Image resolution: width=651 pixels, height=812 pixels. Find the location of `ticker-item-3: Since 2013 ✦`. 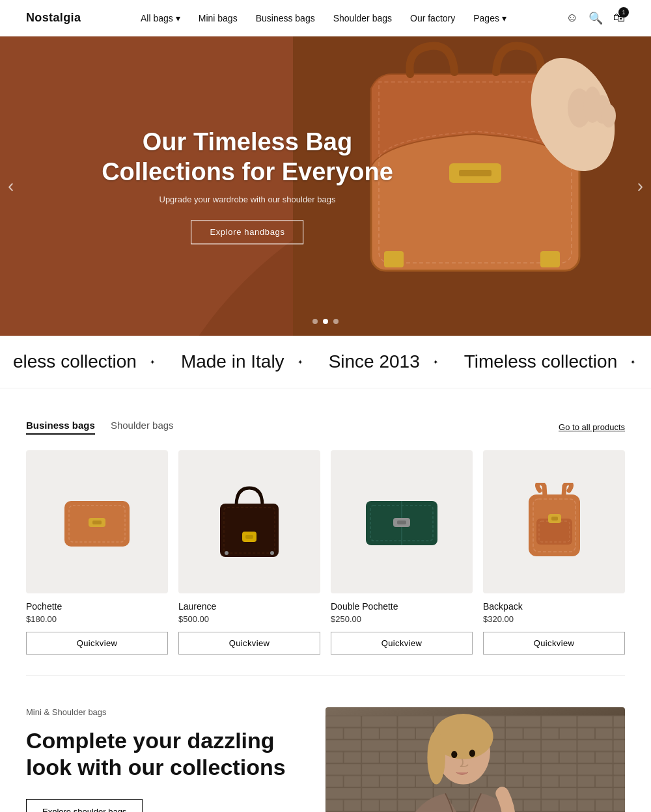

ticker-item-3: Since 2013 ✦ is located at coordinates (383, 362).